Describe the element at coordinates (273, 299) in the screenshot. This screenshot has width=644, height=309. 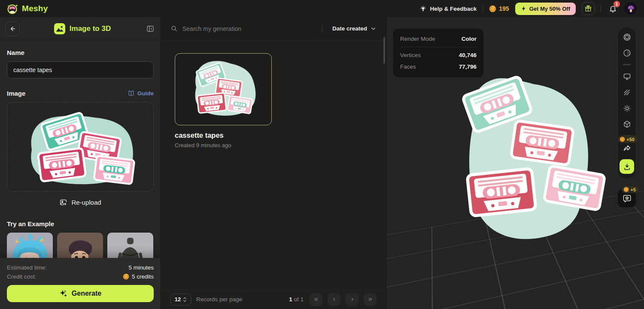
I see `pagination-bar: 12 Records per page 1 of 1` at that location.